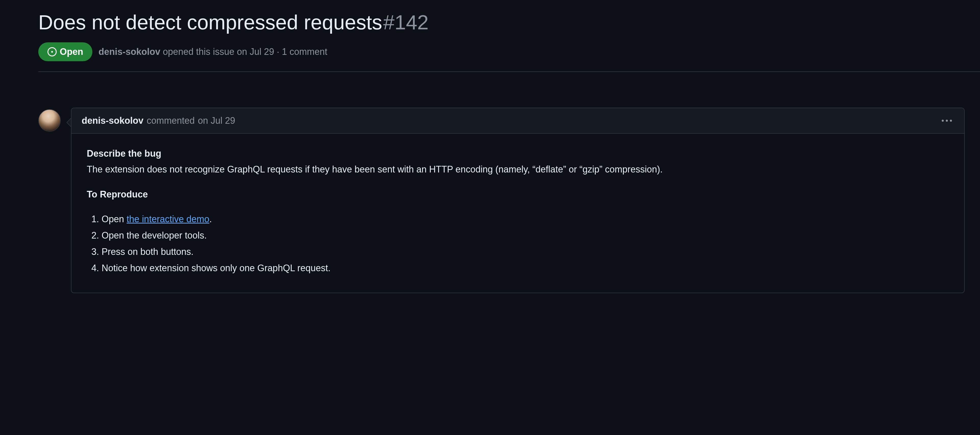 This screenshot has width=980, height=435. Describe the element at coordinates (52, 52) in the screenshot. I see `issue-open-icon` at that location.